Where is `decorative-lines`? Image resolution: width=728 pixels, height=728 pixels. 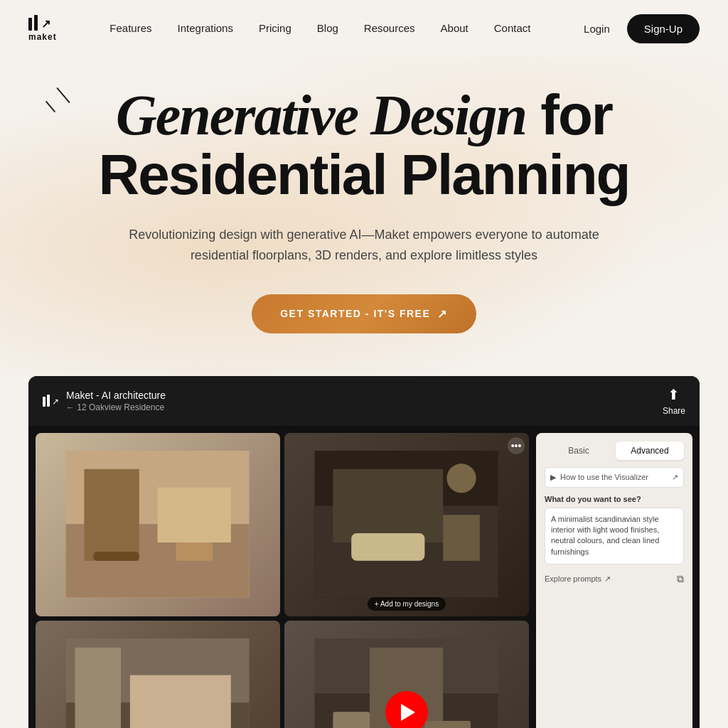
decorative-lines is located at coordinates (64, 100).